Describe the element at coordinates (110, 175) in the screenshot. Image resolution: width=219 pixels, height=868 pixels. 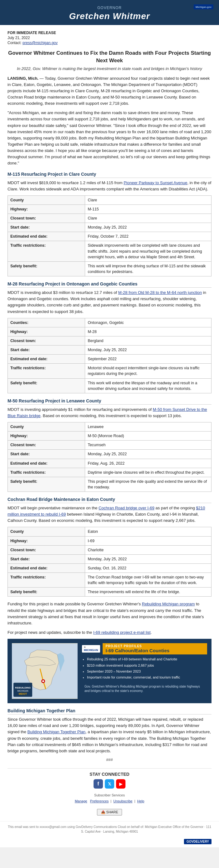
I see `section-heading-m115: M-115 Resurfacing Project in Clare Count…` at that location.